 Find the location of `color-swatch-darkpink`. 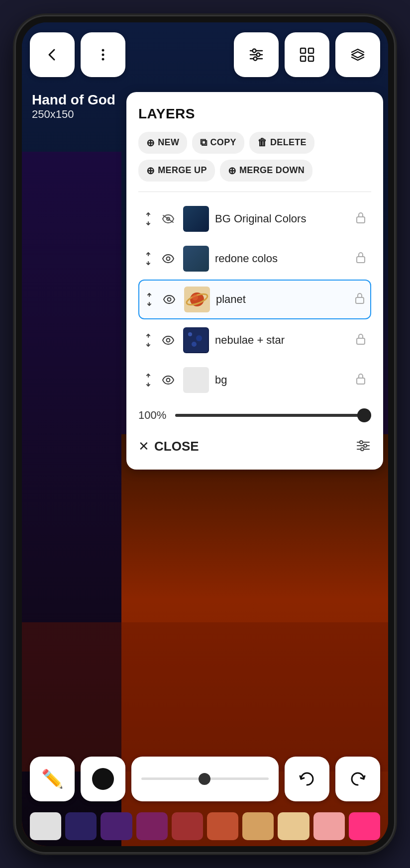

color-swatch-darkpink is located at coordinates (152, 826).